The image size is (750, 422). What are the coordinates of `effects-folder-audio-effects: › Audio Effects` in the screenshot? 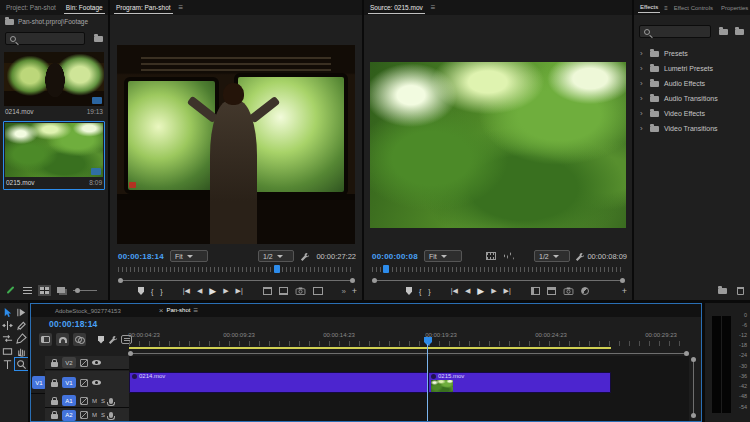 It's located at (692, 84).